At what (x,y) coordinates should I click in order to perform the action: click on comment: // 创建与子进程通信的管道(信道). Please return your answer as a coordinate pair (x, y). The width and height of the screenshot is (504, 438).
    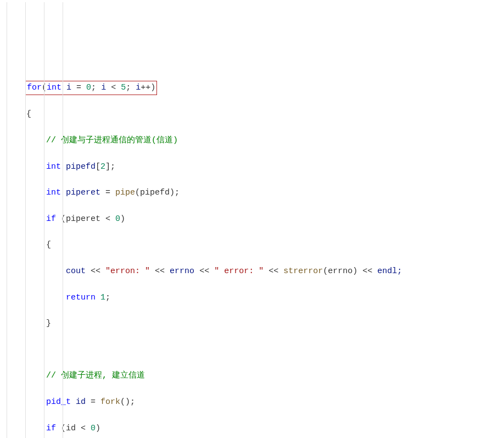
    Looking at the image, I should click on (112, 141).